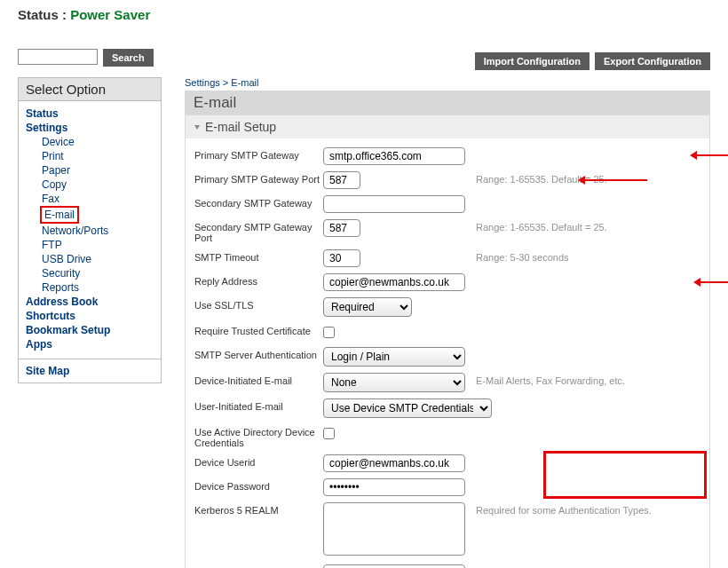 This screenshot has height=568, width=728. What do you see at coordinates (342, 258) in the screenshot?
I see `smtp-timeout-input` at bounding box center [342, 258].